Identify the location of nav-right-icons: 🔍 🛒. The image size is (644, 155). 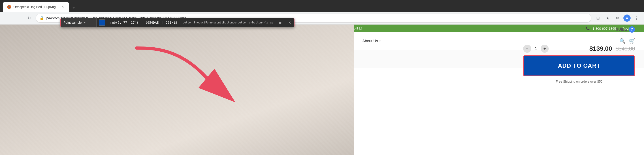
(627, 41).